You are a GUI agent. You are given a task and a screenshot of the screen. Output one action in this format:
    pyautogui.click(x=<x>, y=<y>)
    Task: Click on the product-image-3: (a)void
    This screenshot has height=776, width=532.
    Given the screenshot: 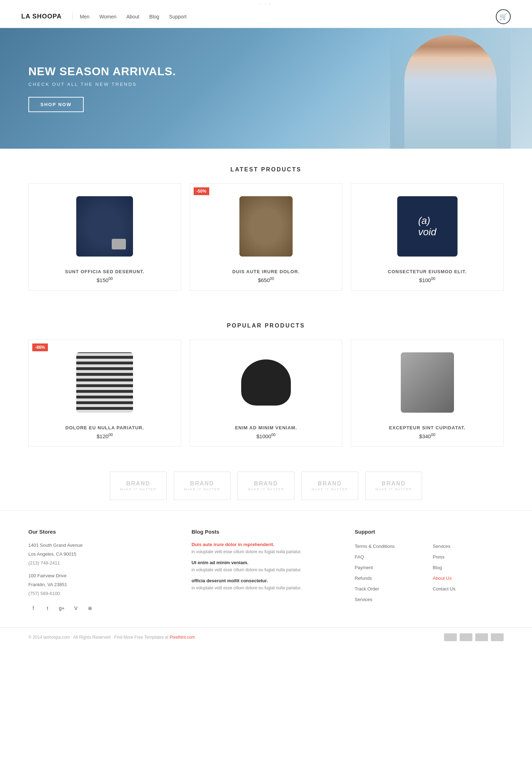 What is the action you would take?
    pyautogui.click(x=427, y=226)
    